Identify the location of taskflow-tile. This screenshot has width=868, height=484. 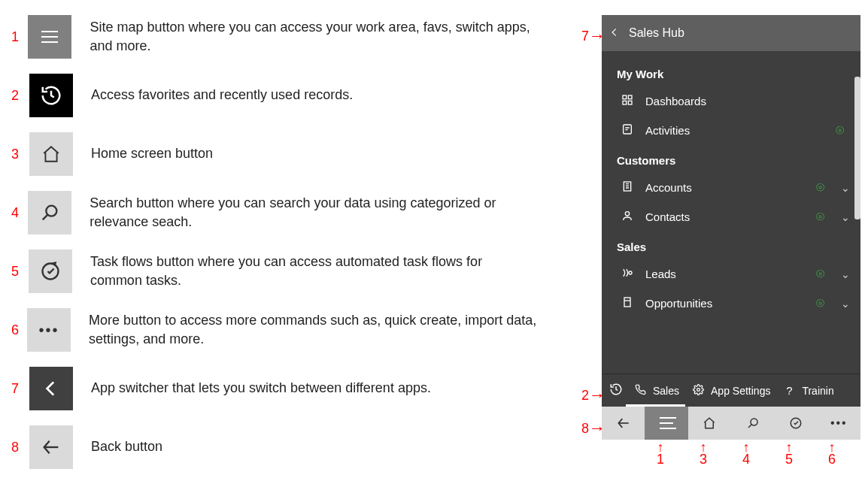
(50, 271).